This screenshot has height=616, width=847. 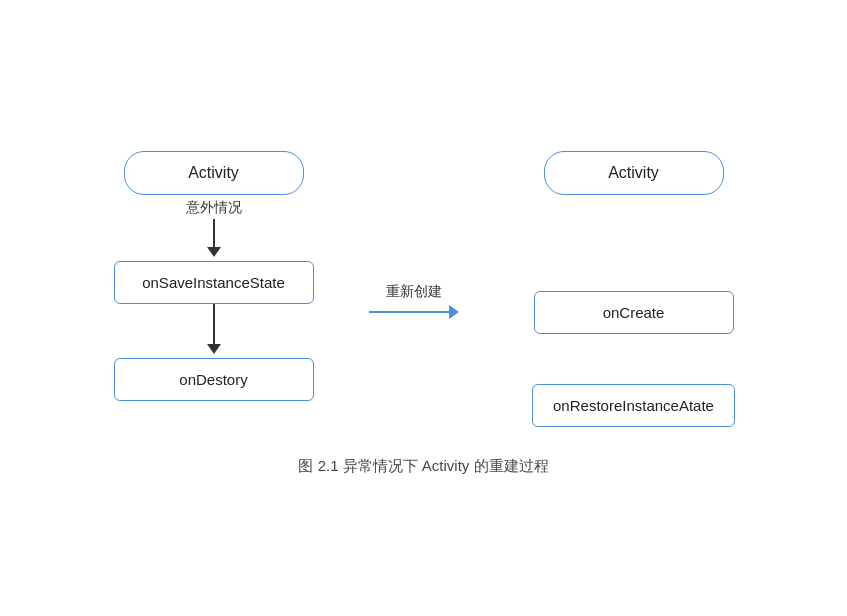 What do you see at coordinates (414, 292) in the screenshot?
I see `h-arrow-label: 重新创建` at bounding box center [414, 292].